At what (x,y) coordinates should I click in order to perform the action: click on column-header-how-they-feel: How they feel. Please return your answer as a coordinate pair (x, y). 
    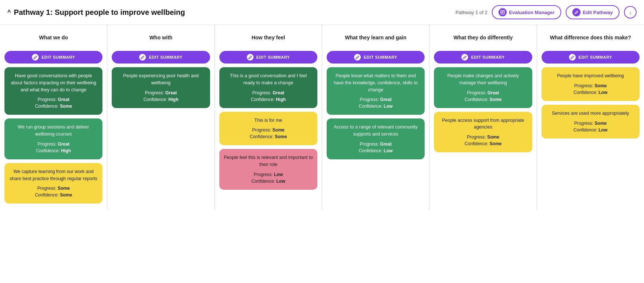
    Looking at the image, I should click on (268, 39).